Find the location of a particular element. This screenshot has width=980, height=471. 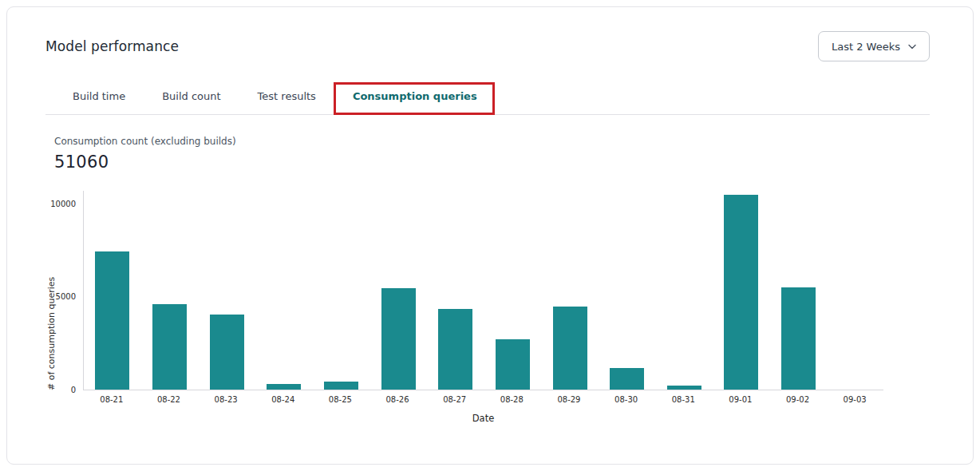

x-tick-label: 08-29 is located at coordinates (569, 399).